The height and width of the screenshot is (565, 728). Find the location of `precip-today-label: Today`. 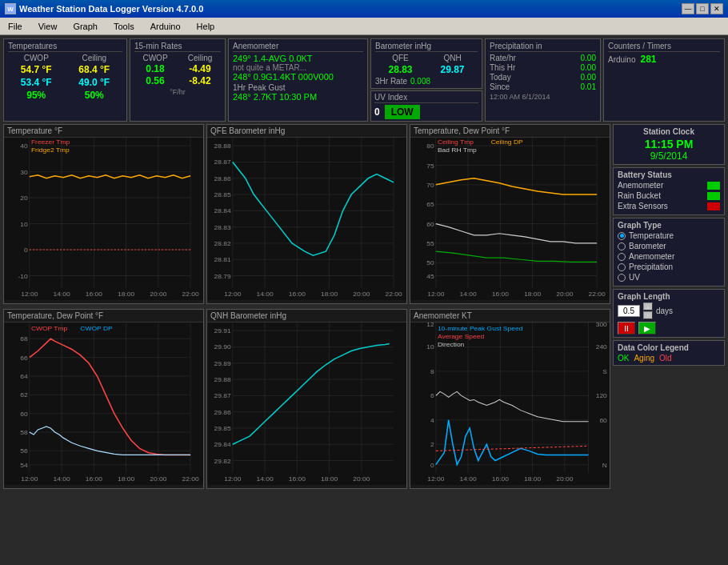

precip-today-label: Today is located at coordinates (534, 77).